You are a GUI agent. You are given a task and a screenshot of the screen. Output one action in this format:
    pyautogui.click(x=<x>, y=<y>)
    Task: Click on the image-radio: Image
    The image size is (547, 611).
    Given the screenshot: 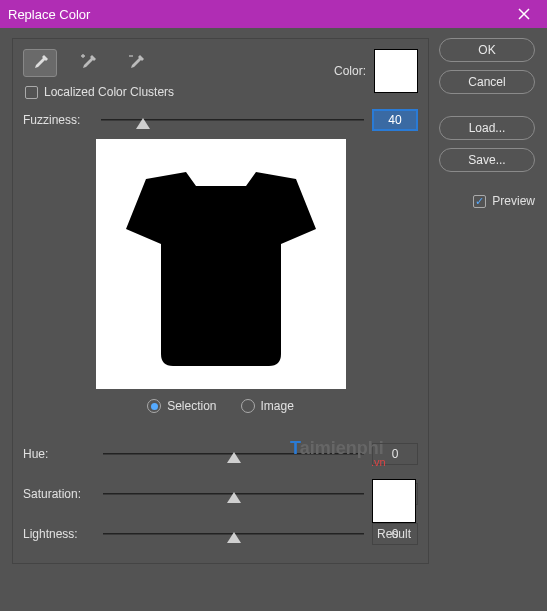 What is the action you would take?
    pyautogui.click(x=268, y=406)
    